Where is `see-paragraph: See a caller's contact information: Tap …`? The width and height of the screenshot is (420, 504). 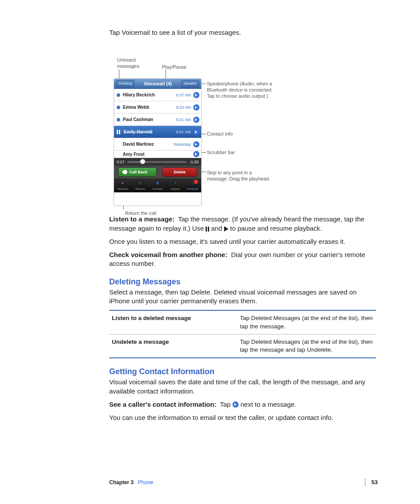
see-paragraph: See a caller's contact information: Tap … is located at coordinates (243, 405).